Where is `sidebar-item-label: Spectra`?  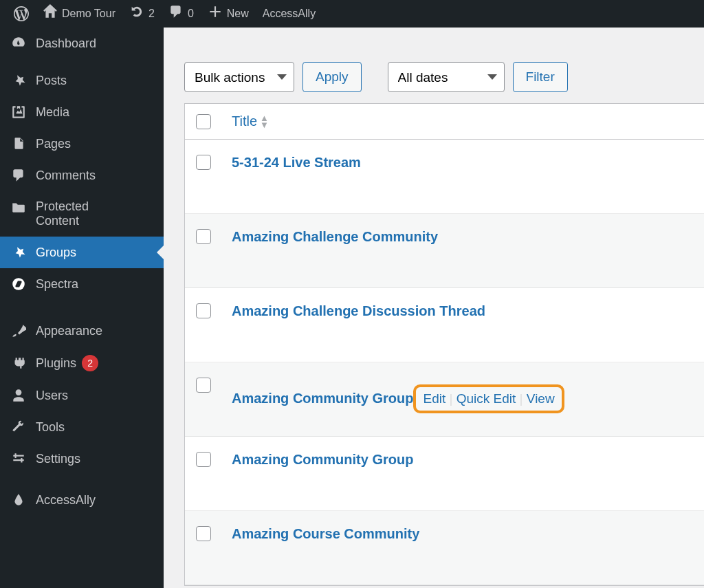 sidebar-item-label: Spectra is located at coordinates (57, 285).